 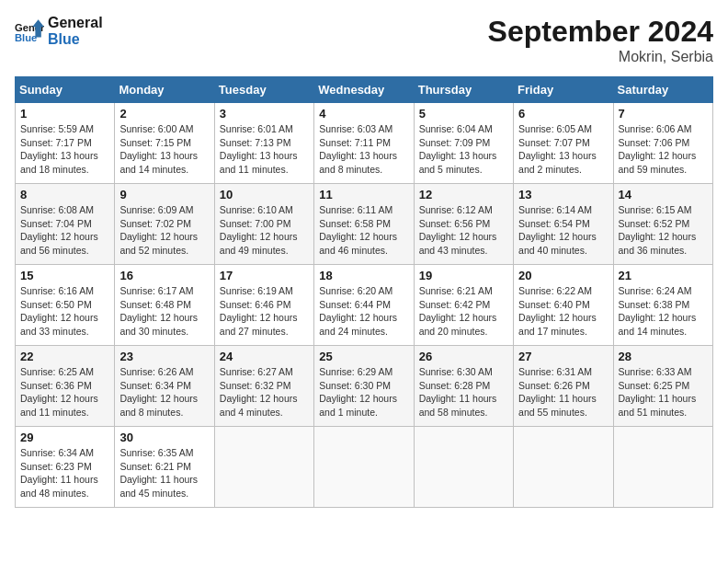 I want to click on calendar-cell: 17Sunrise: 6:19 AM Sunset: 6:46 PM Dayli…, so click(x=264, y=305).